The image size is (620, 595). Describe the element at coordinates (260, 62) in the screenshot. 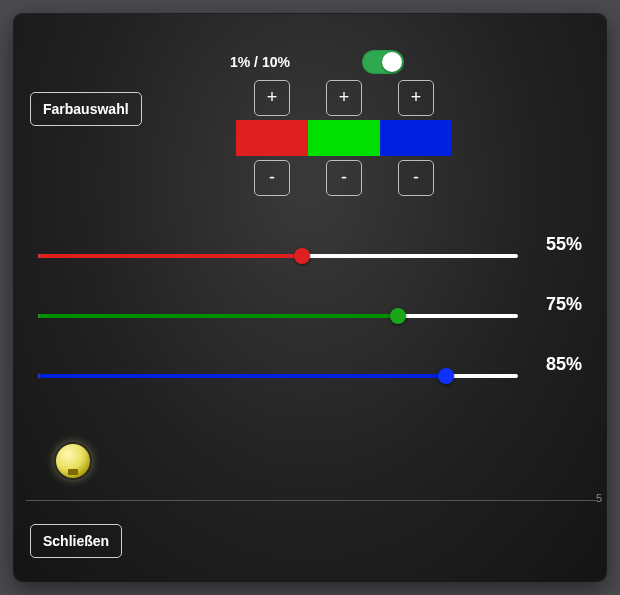

I see `step-label: 1% / 10%` at that location.